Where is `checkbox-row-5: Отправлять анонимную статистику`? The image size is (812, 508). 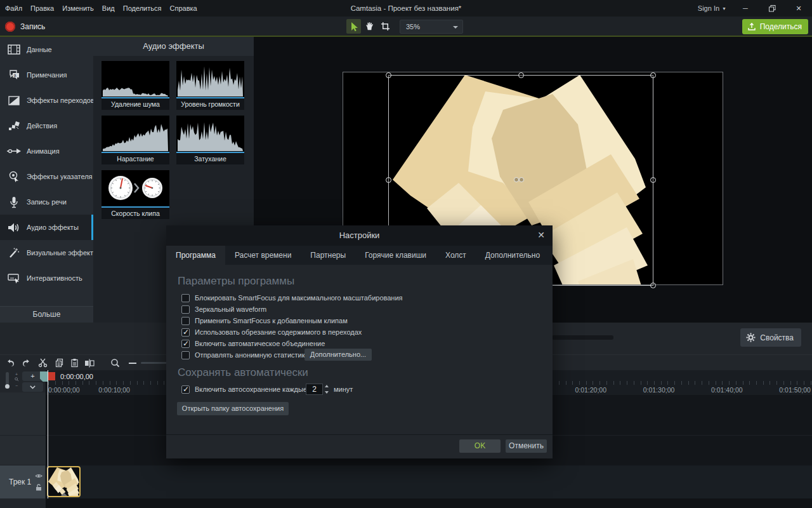
checkbox-row-5: Отправлять анонимную статистику is located at coordinates (245, 355).